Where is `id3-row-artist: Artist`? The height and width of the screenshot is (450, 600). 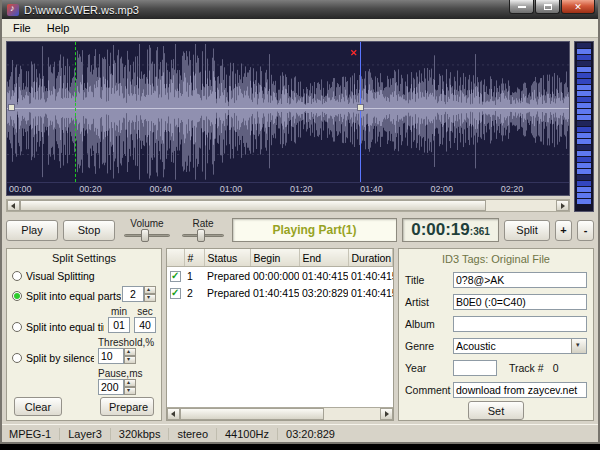 id3-row-artist: Artist is located at coordinates (496, 302).